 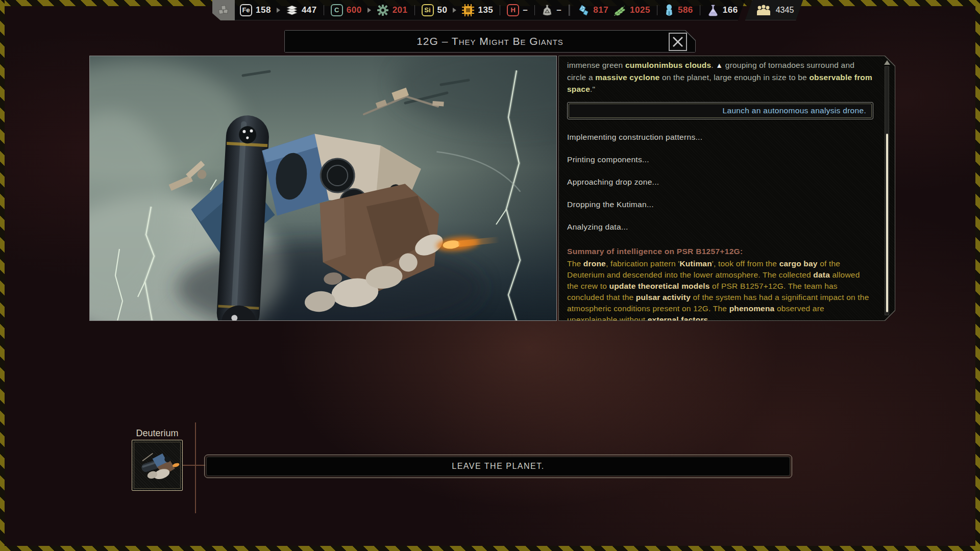 I want to click on ship-mini-art, so click(x=157, y=465).